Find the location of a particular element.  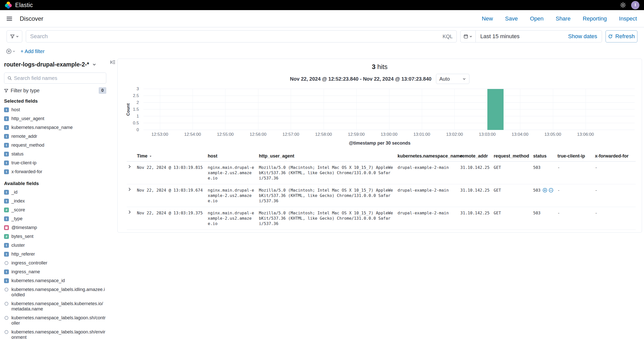

nav-action-button: Open is located at coordinates (537, 19).